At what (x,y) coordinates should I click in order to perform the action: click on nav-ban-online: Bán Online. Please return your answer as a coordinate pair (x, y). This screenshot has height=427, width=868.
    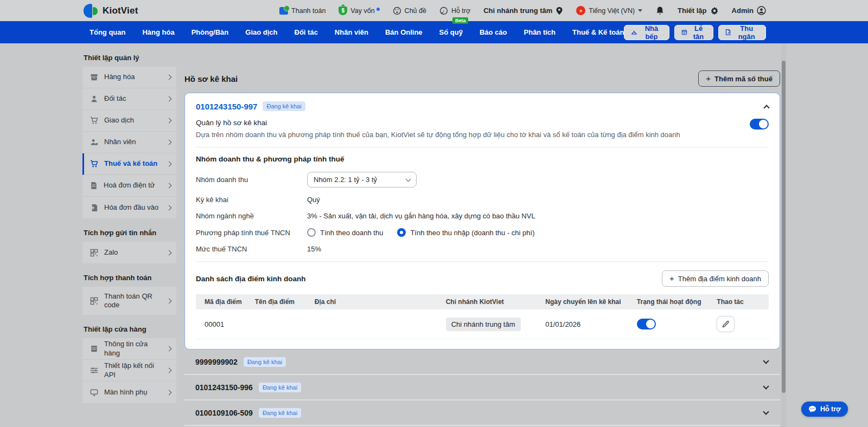
    Looking at the image, I should click on (404, 33).